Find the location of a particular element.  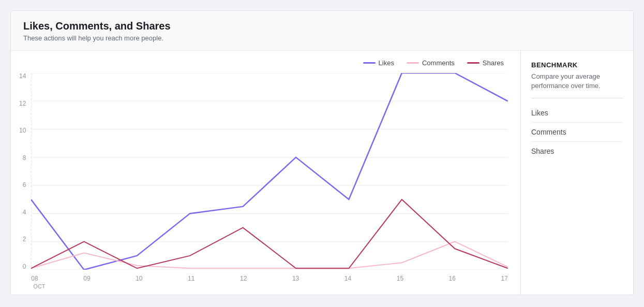

comments-line-icon is located at coordinates (413, 63).